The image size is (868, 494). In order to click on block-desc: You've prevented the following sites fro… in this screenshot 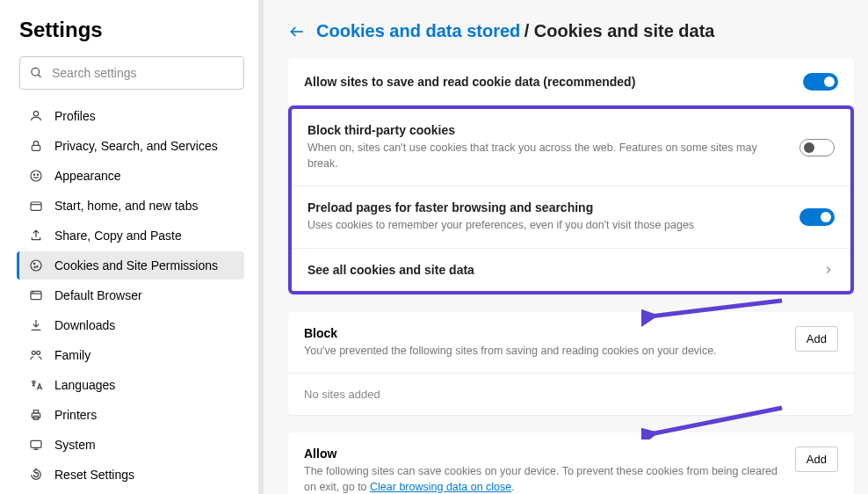, I will do `click(543, 352)`.